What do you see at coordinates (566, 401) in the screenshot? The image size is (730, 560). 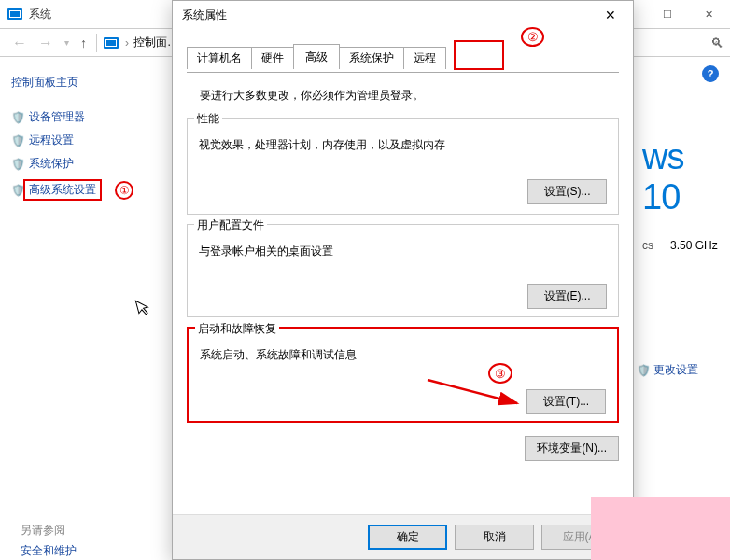 I see `startup-recovery-settings-button: 设置(T)...` at bounding box center [566, 401].